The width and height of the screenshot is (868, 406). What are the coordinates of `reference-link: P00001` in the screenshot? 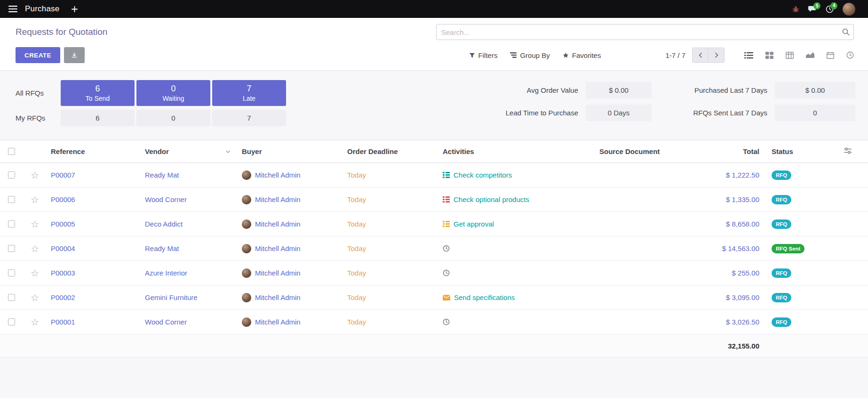 It's located at (63, 322).